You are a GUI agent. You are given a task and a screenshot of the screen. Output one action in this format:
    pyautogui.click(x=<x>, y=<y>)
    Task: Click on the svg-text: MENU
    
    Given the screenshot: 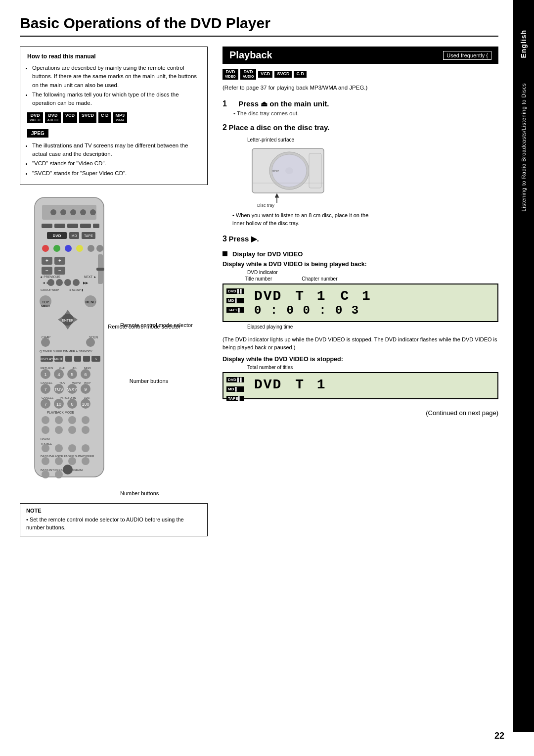 What is the action you would take?
    pyautogui.click(x=91, y=302)
    